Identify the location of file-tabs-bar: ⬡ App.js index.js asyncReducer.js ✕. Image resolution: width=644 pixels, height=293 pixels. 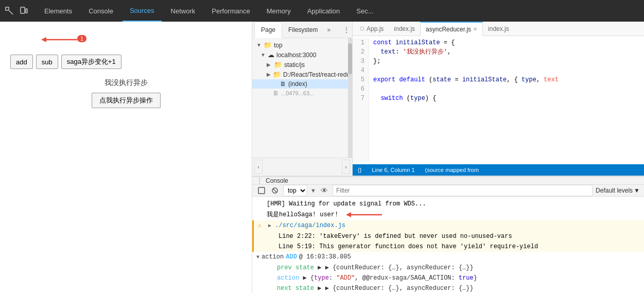
(498, 29).